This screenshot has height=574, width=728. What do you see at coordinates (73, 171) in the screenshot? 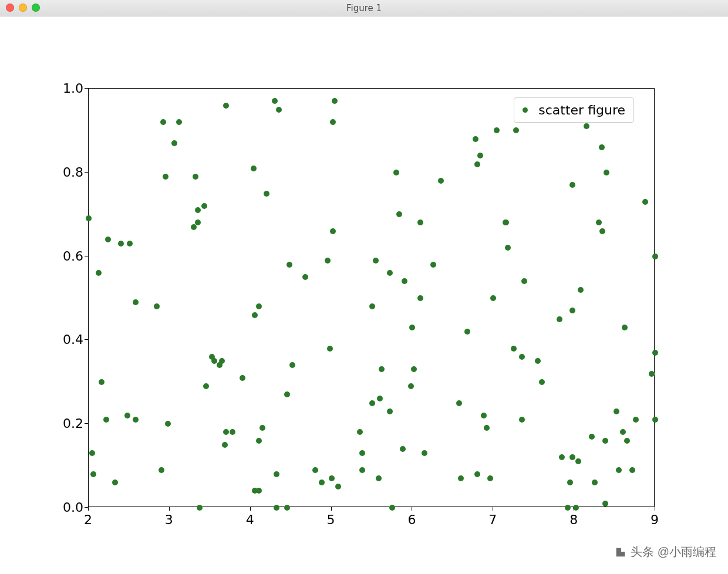
I see `y-tick-label: 0.8` at bounding box center [73, 171].